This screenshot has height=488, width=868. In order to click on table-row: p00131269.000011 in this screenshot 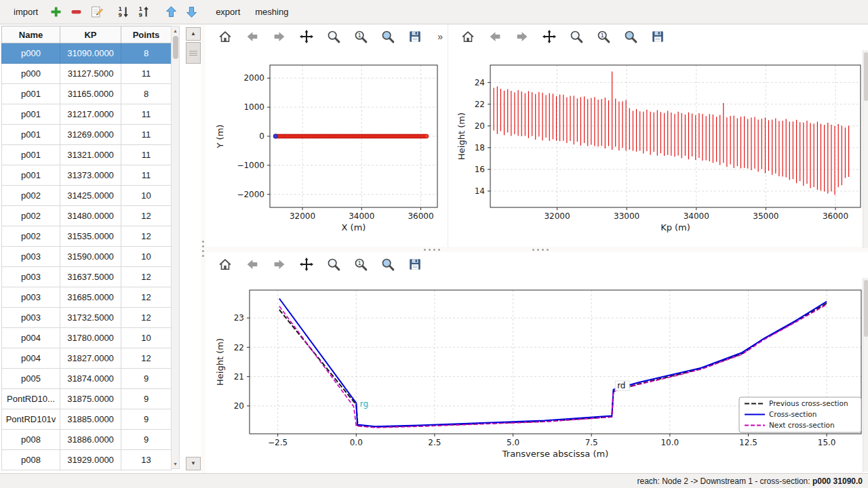, I will do `click(87, 135)`.